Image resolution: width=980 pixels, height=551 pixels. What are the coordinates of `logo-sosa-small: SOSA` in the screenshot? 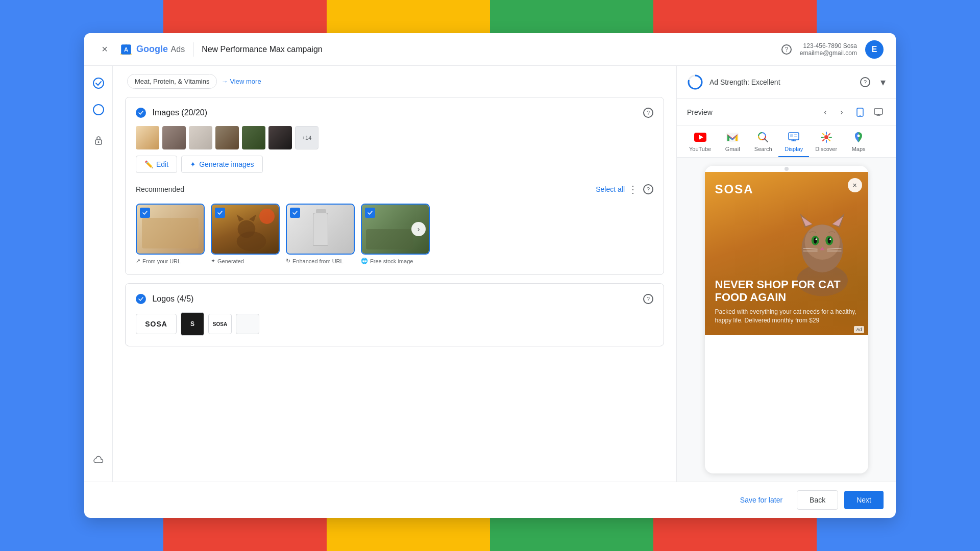 It's located at (220, 324).